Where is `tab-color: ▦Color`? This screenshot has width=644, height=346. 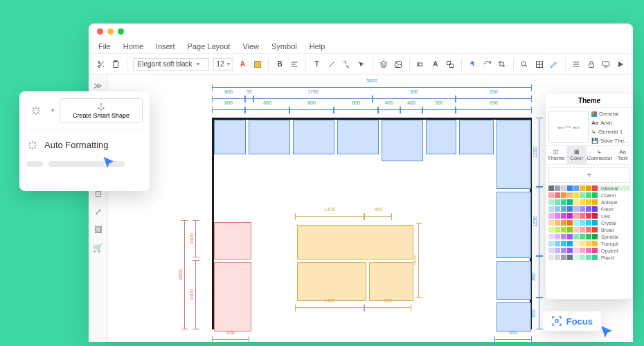
tab-color: ▦Color is located at coordinates (577, 155).